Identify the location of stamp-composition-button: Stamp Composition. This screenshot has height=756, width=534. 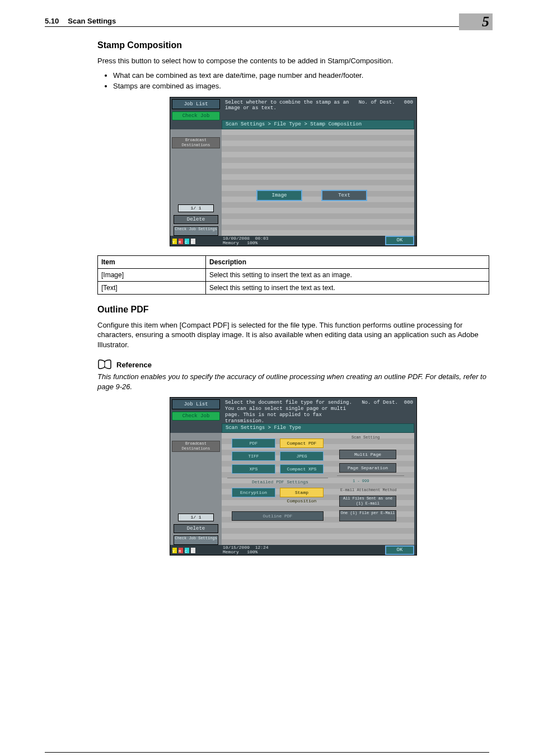
(302, 493).